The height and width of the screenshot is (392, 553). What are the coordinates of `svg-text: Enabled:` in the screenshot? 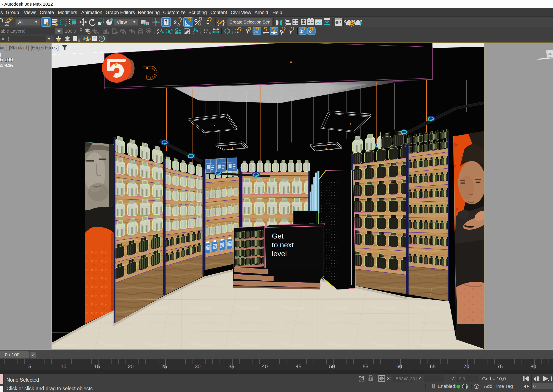 It's located at (447, 386).